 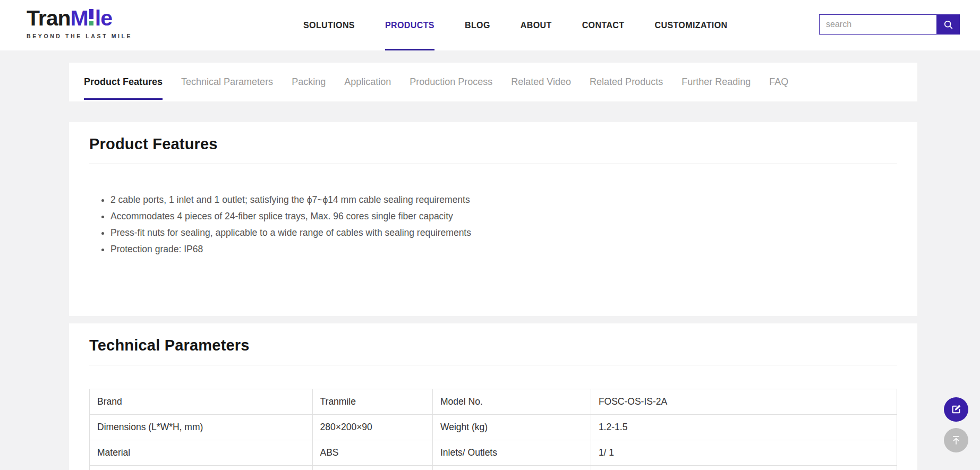 What do you see at coordinates (504, 249) in the screenshot?
I see `feature-bullet: Protection grade: IP68` at bounding box center [504, 249].